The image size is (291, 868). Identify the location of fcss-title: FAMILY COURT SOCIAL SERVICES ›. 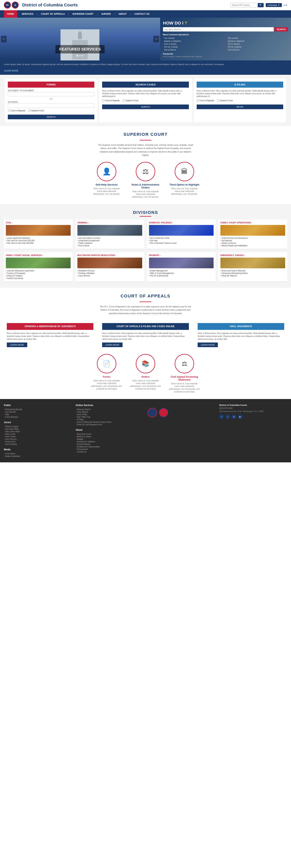
(38, 255).